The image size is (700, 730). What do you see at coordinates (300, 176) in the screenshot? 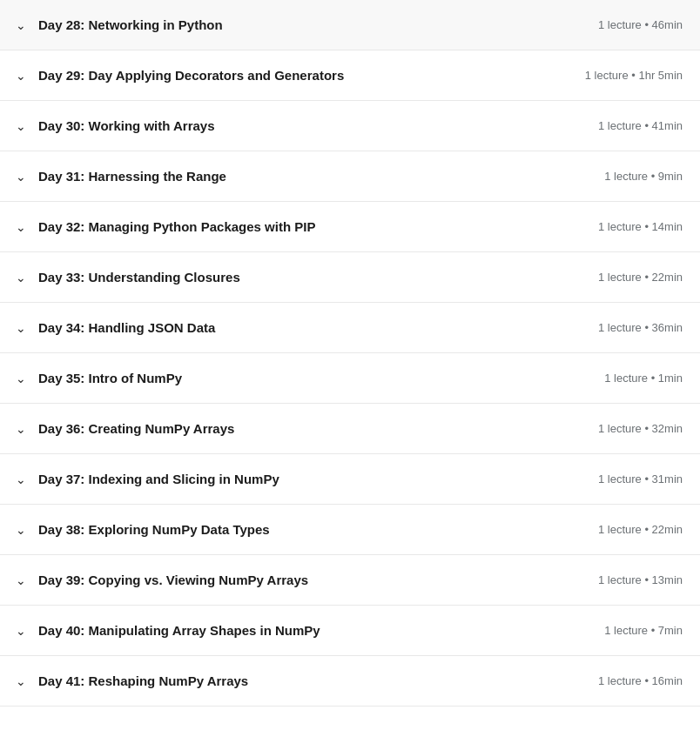
I see `course-item-left: ⌄ Day 31: Harnessing the Range` at bounding box center [300, 176].